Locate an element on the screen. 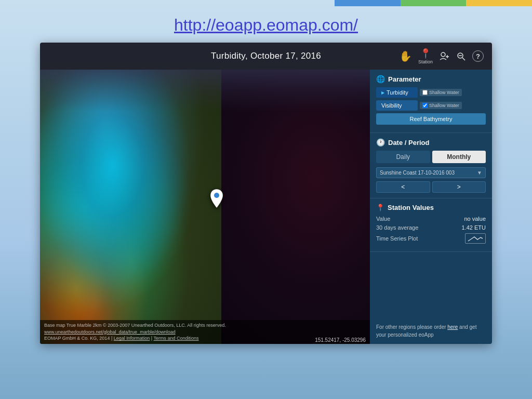 This screenshot has width=532, height=399. marble-link: www.unearthedoutdoors.net/global_data/tr… is located at coordinates (110, 332).